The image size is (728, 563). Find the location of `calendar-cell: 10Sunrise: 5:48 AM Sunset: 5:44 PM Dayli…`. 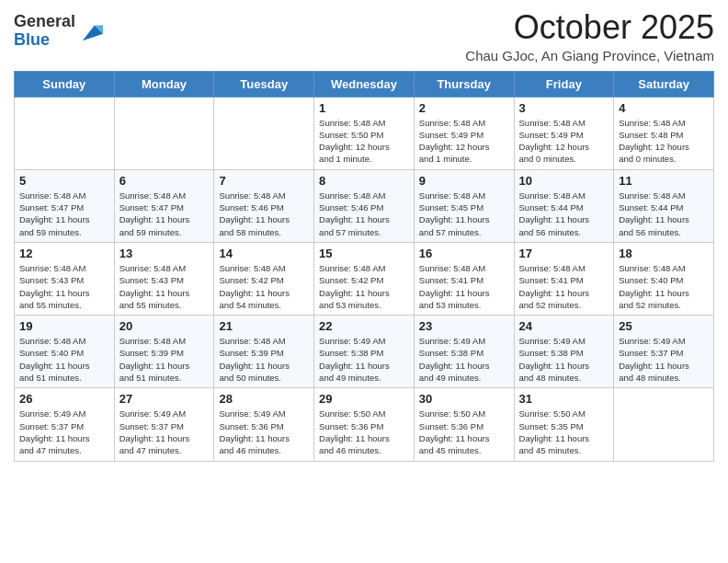

calendar-cell: 10Sunrise: 5:48 AM Sunset: 5:44 PM Dayli… is located at coordinates (564, 206).